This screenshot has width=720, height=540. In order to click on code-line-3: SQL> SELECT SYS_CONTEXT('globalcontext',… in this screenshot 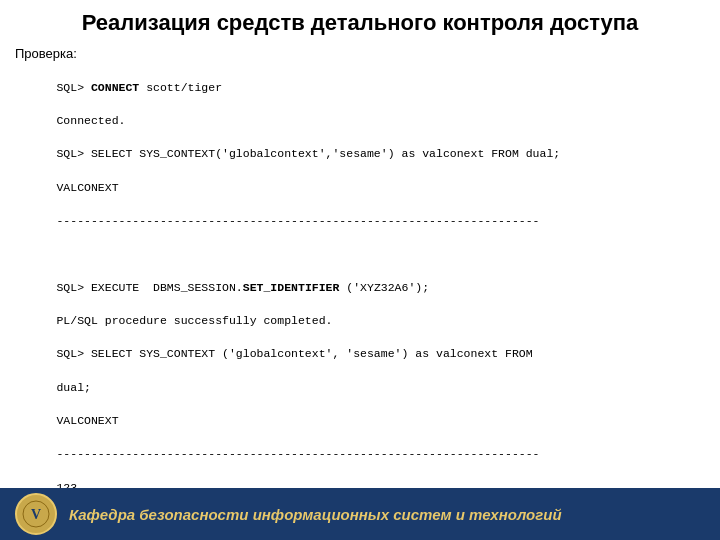, I will do `click(308, 154)`.